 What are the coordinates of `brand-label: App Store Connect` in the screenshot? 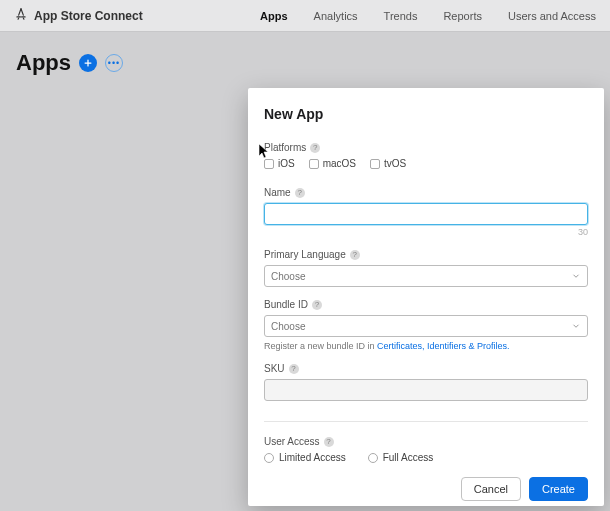 It's located at (88, 16).